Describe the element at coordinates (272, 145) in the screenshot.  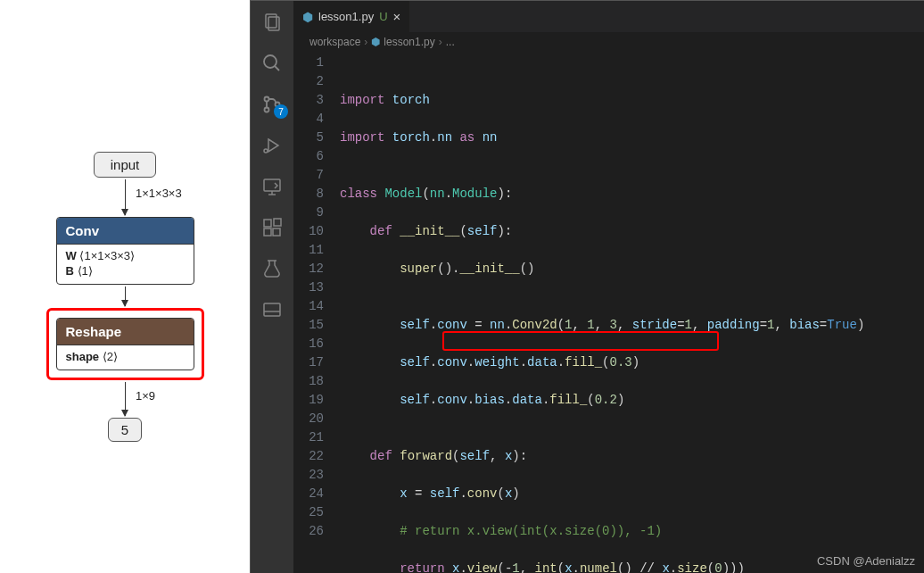
I see `debug-icon` at that location.